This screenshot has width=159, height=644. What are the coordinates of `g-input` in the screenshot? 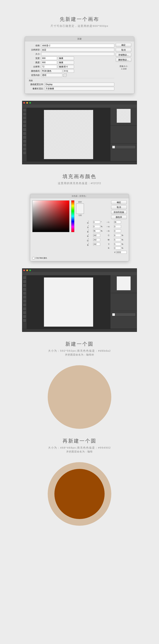 It's located at (96, 240).